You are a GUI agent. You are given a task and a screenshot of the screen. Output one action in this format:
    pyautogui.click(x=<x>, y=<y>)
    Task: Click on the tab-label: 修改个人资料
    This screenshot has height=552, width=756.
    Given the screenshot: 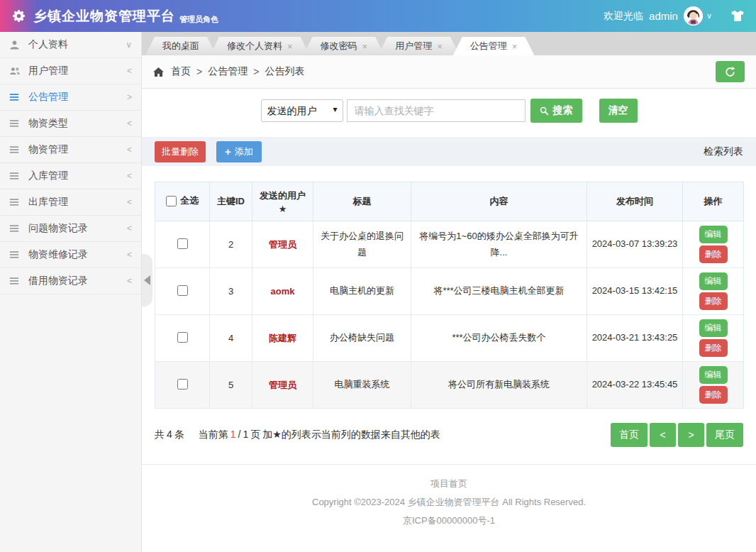 What is the action you would take?
    pyautogui.click(x=255, y=46)
    